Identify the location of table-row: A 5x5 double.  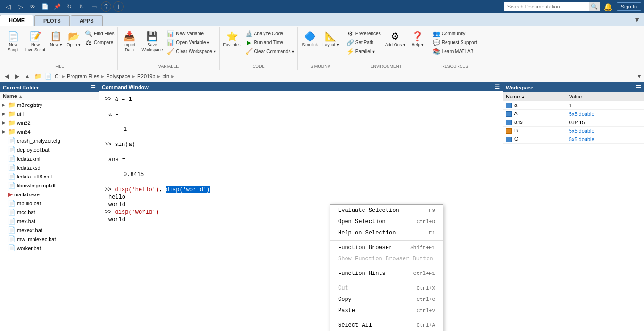
(573, 114).